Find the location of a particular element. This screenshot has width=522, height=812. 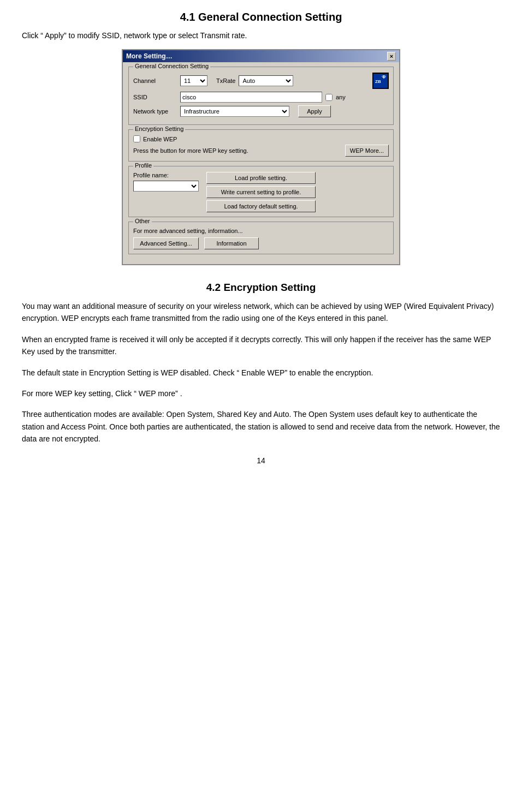

other-group: Other For more advanced setting, informa… is located at coordinates (261, 238).